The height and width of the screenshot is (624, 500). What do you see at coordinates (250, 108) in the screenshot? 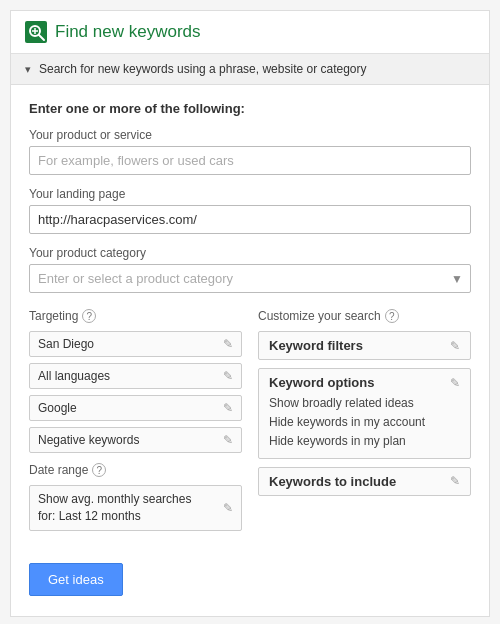
I see `form-intro: Enter one or more of the following:` at bounding box center [250, 108].